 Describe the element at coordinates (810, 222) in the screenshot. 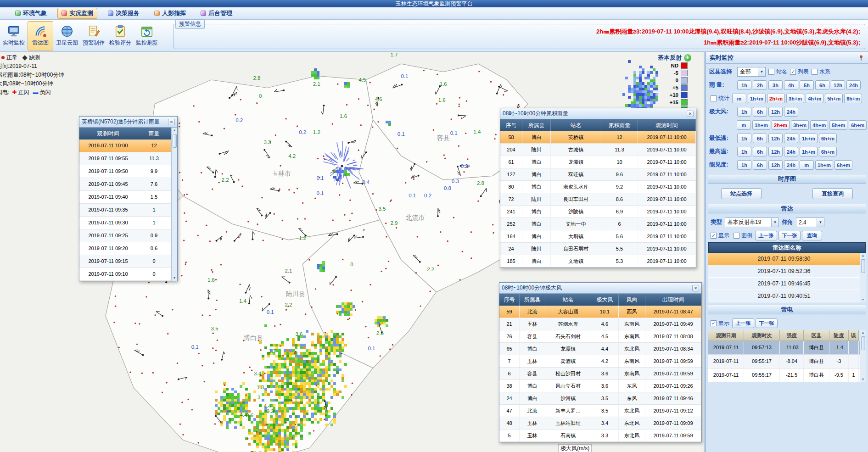

I see `radar-elev-select: 2.4 ▼` at that location.